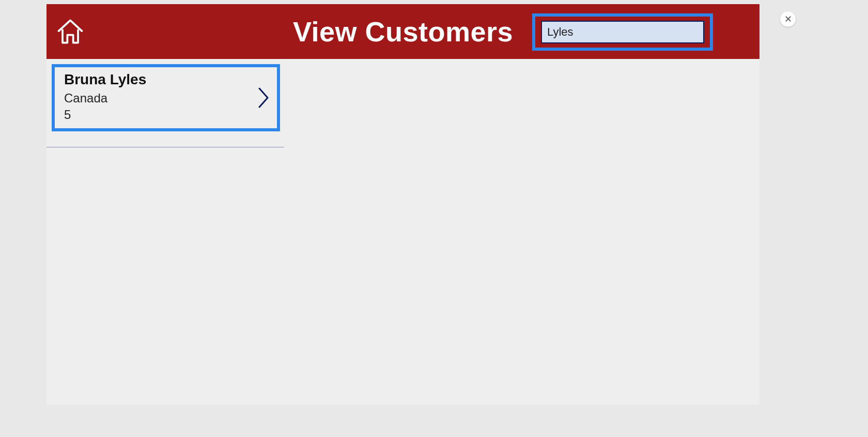 The height and width of the screenshot is (437, 868). What do you see at coordinates (166, 80) in the screenshot?
I see `customer-name: Bruna Lyles` at bounding box center [166, 80].